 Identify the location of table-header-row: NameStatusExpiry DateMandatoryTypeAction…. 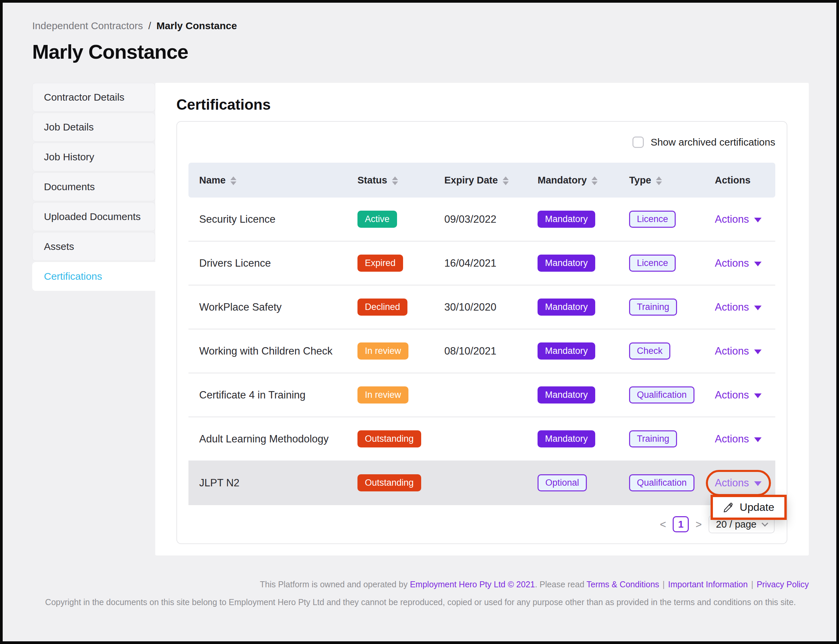
(482, 180).